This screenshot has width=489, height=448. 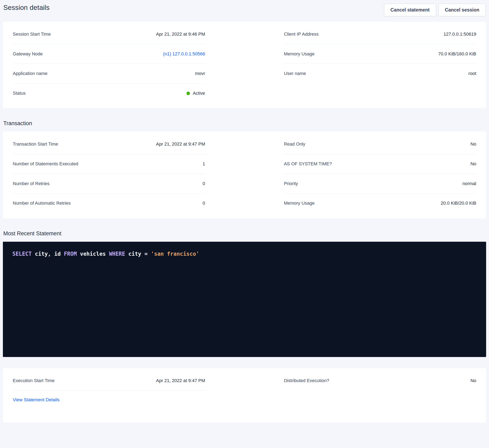 I want to click on page-header: Session details Cancel statement Cancel …, so click(x=244, y=12).